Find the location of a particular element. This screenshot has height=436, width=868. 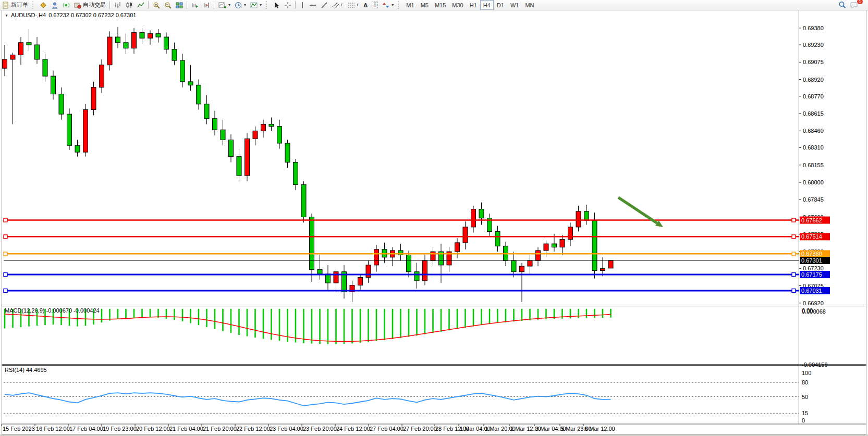

price-tick-label: 0.69380 is located at coordinates (813, 28).